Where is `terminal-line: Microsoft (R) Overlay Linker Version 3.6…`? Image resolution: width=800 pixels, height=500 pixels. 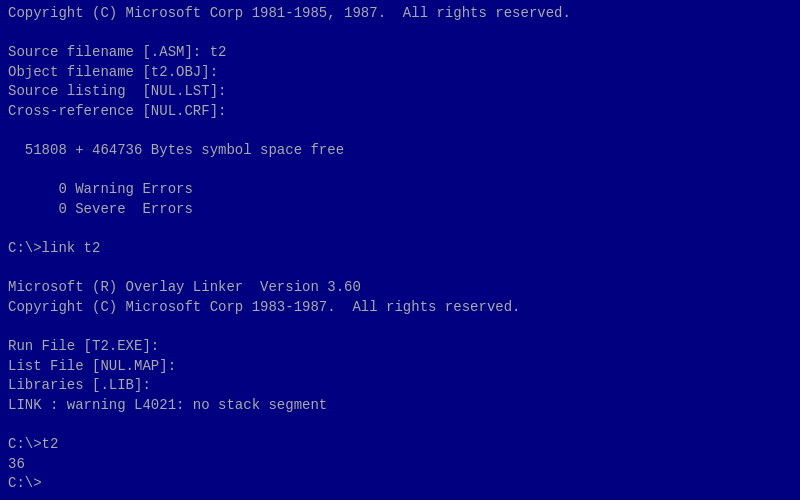
terminal-line: Microsoft (R) Overlay Linker Version 3.6… is located at coordinates (400, 288).